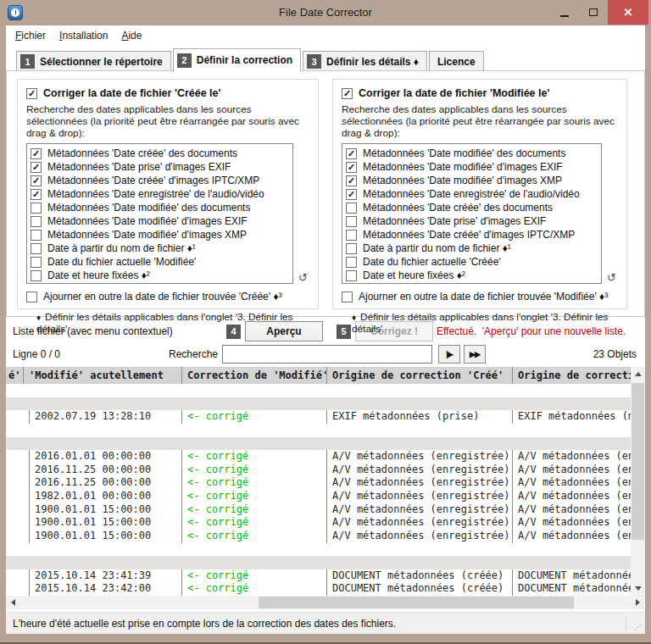 This screenshot has width=651, height=644. What do you see at coordinates (319, 444) in the screenshot?
I see `table-row-separator` at bounding box center [319, 444].